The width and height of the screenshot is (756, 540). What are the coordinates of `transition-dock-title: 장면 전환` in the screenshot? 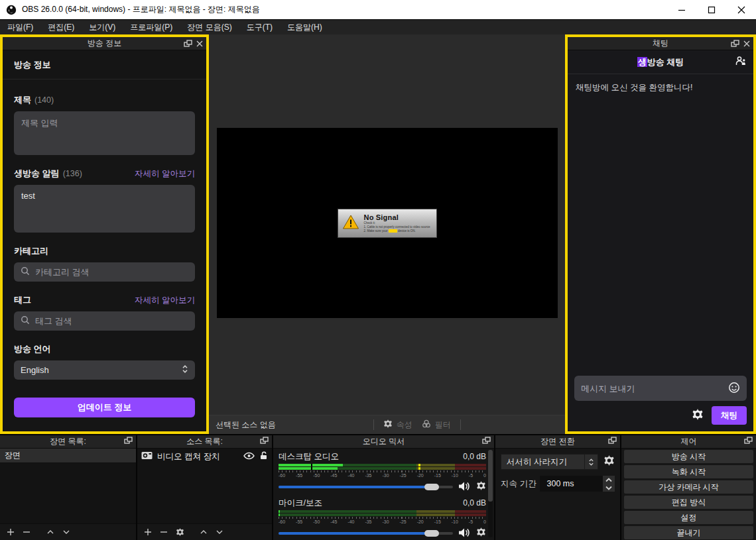 It's located at (552, 441).